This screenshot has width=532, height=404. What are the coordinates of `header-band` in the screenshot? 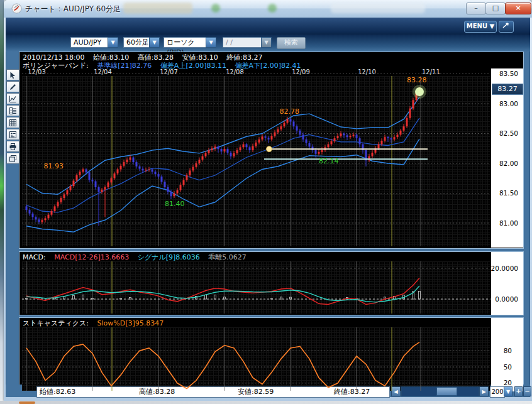 It's located at (268, 26).